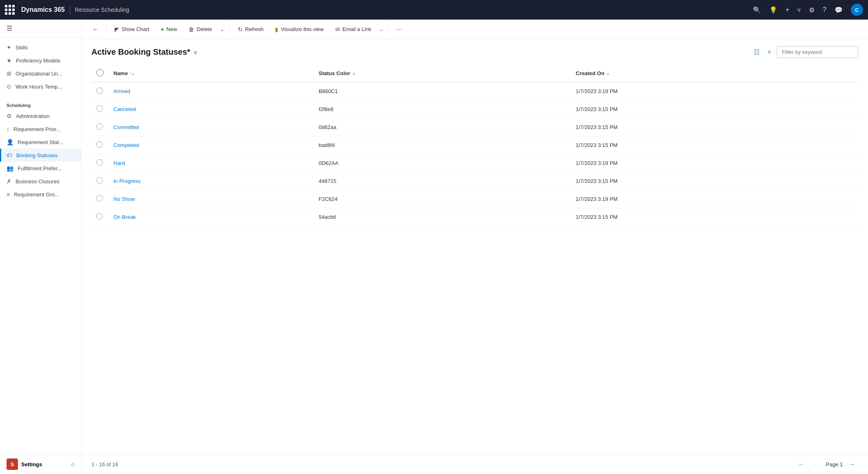 This screenshot has height=474, width=868. Describe the element at coordinates (769, 52) in the screenshot. I see `filter-icon-btn: ▿` at that location.